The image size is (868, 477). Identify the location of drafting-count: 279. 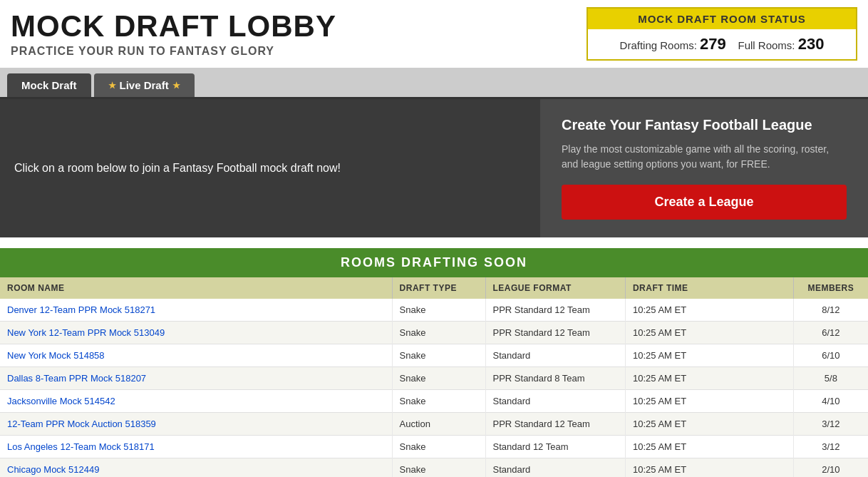
(713, 44).